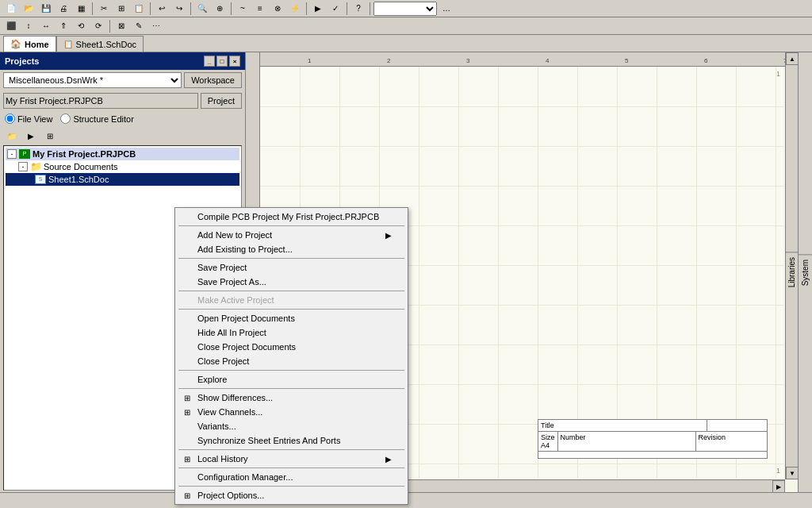 The width and height of the screenshot is (812, 508). Describe the element at coordinates (232, 9) in the screenshot. I see `sep4` at that location.